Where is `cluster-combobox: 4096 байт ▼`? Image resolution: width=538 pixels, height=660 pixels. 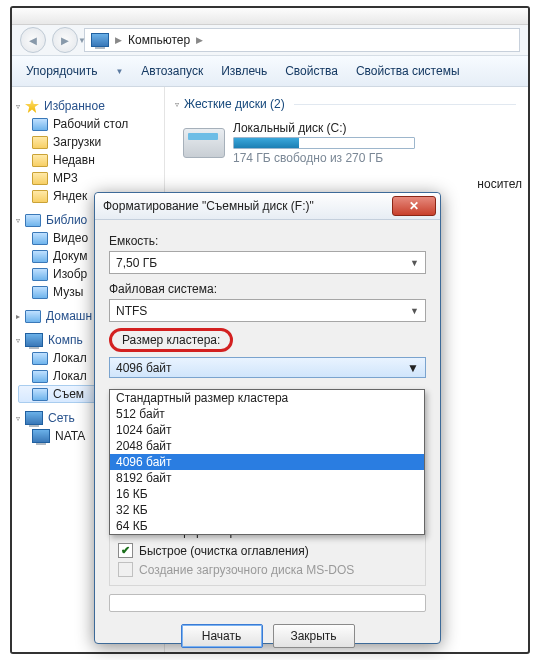 cluster-combobox: 4096 байт ▼ is located at coordinates (268, 368).